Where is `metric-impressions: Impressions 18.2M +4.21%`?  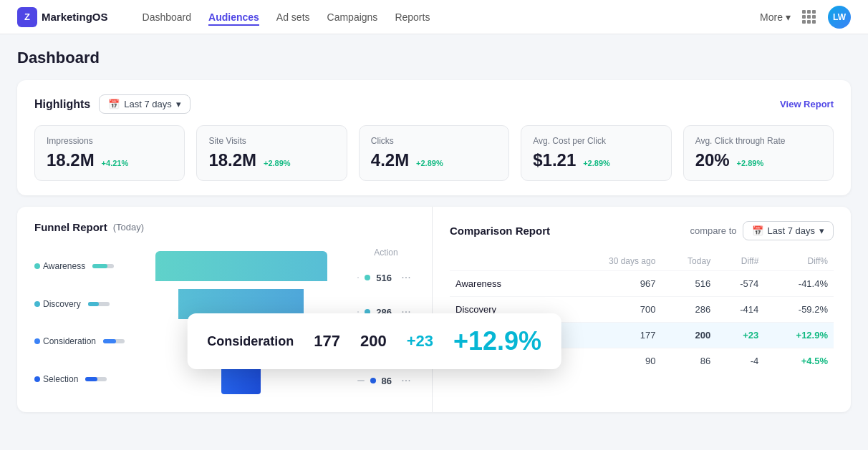
metric-impressions: Impressions 18.2M +4.21% is located at coordinates (110, 153).